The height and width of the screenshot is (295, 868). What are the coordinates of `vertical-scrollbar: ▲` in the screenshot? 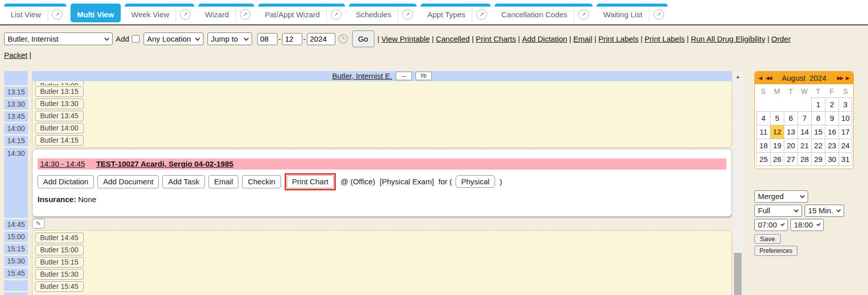 It's located at (738, 183).